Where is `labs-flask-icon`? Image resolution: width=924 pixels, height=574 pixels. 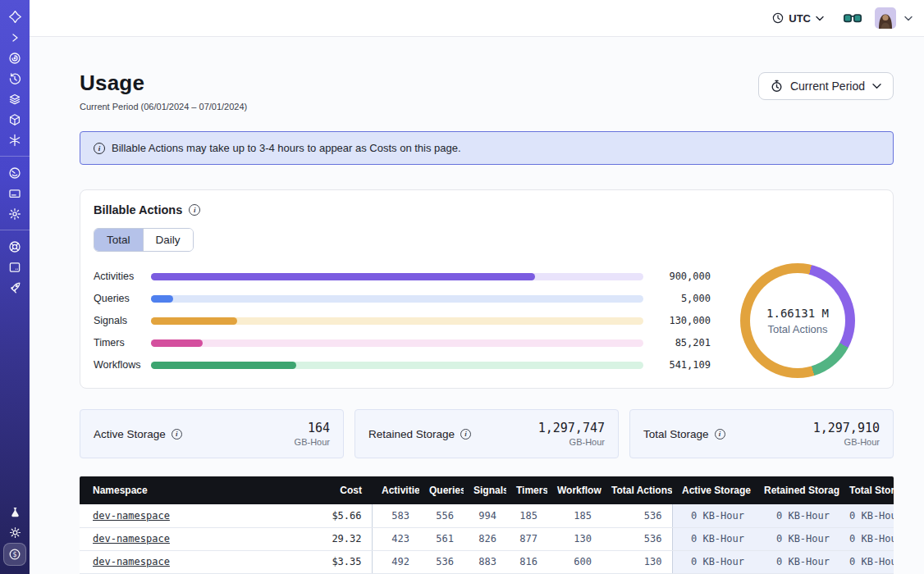 labs-flask-icon is located at coordinates (15, 512).